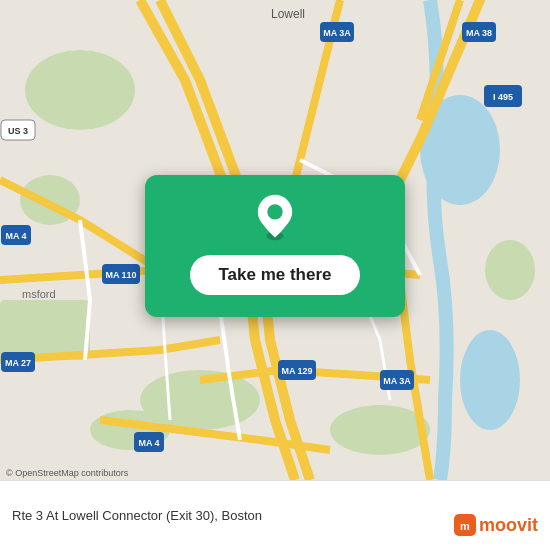  I want to click on info-card: Take me there, so click(275, 246).